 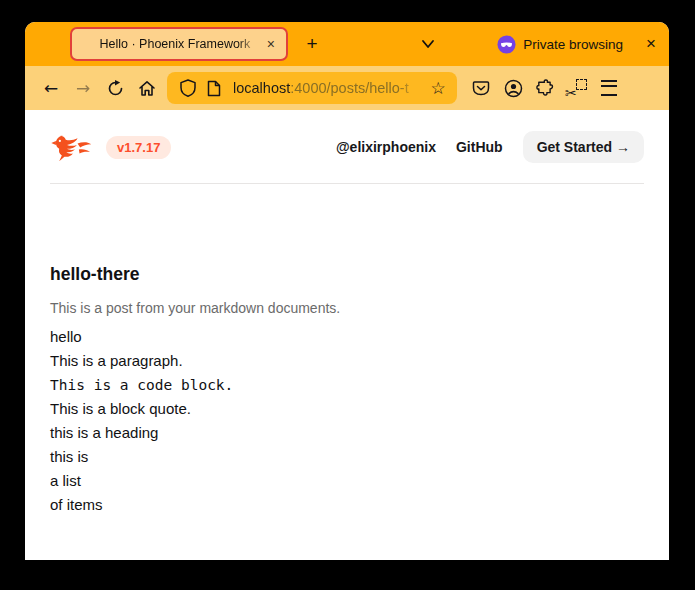 I want to click on private-mask-icon, so click(x=506, y=44).